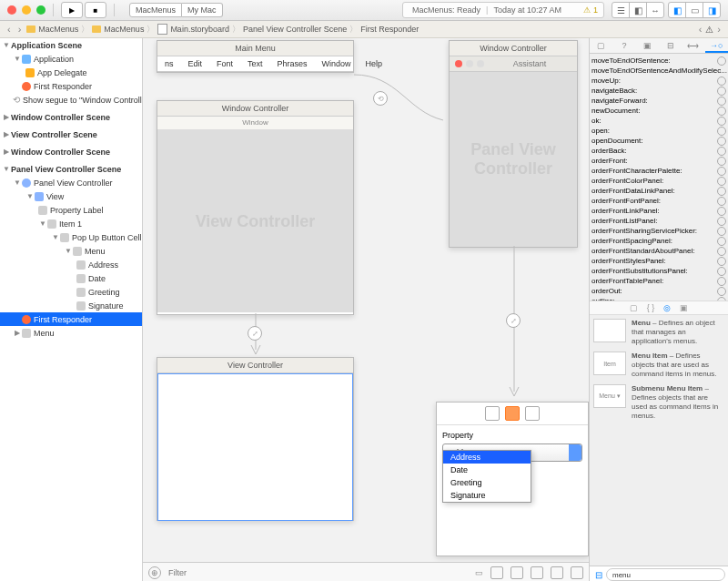 This screenshot has height=581, width=728. Describe the element at coordinates (295, 29) in the screenshot. I see `crumb-scene: Panel View Controller Scene` at that location.